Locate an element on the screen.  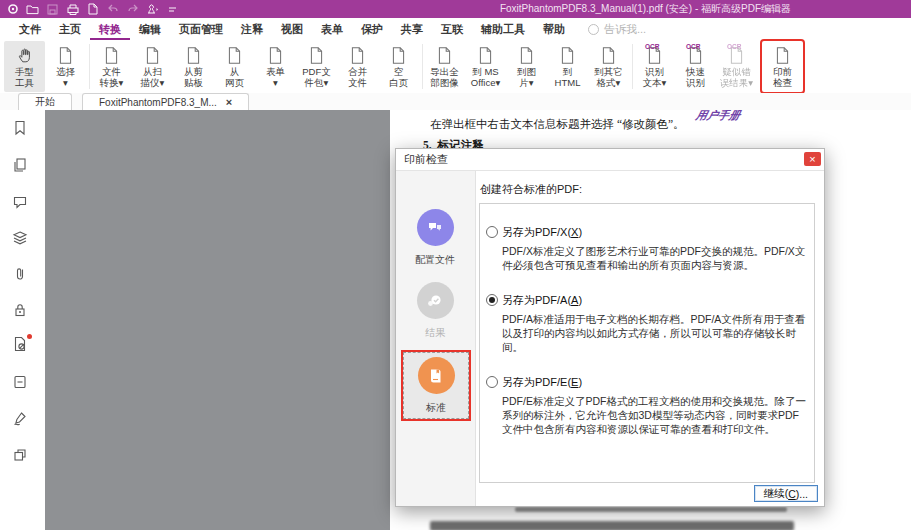
menu-home: 主页 is located at coordinates (70, 29).